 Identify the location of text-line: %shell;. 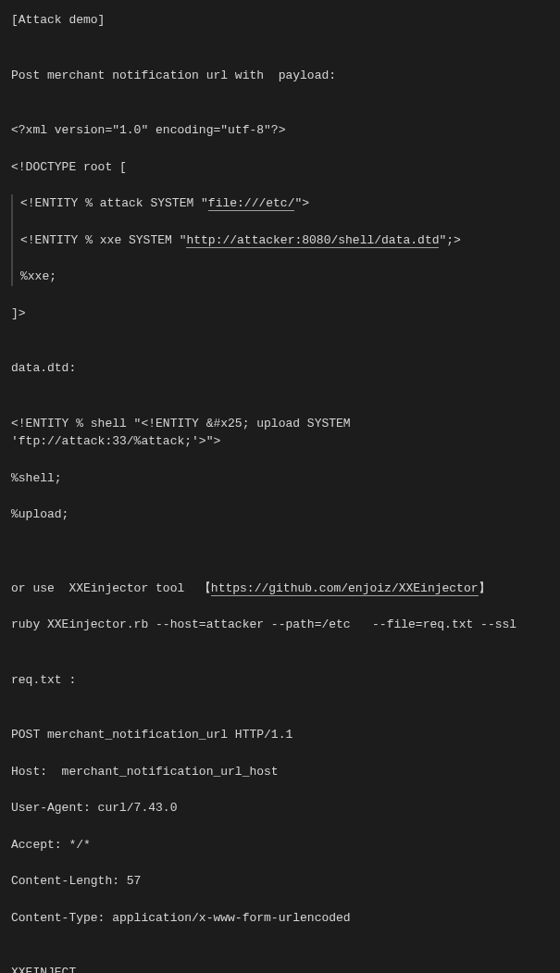
(280, 479).